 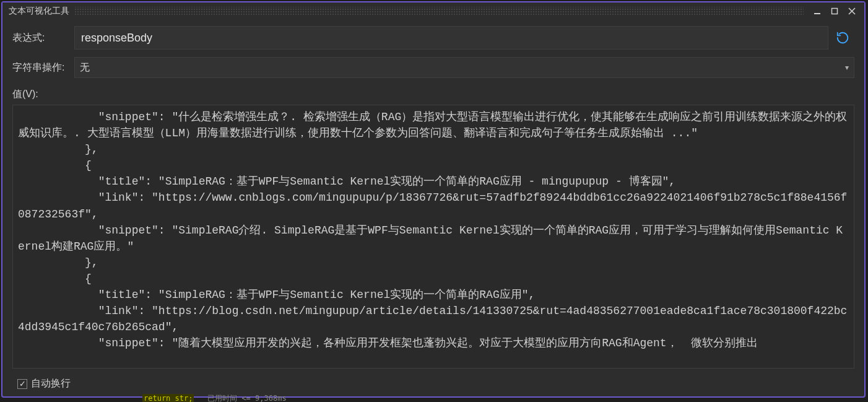 I want to click on string-ops-row: 字符串操作: 无 ▾, so click(x=433, y=68).